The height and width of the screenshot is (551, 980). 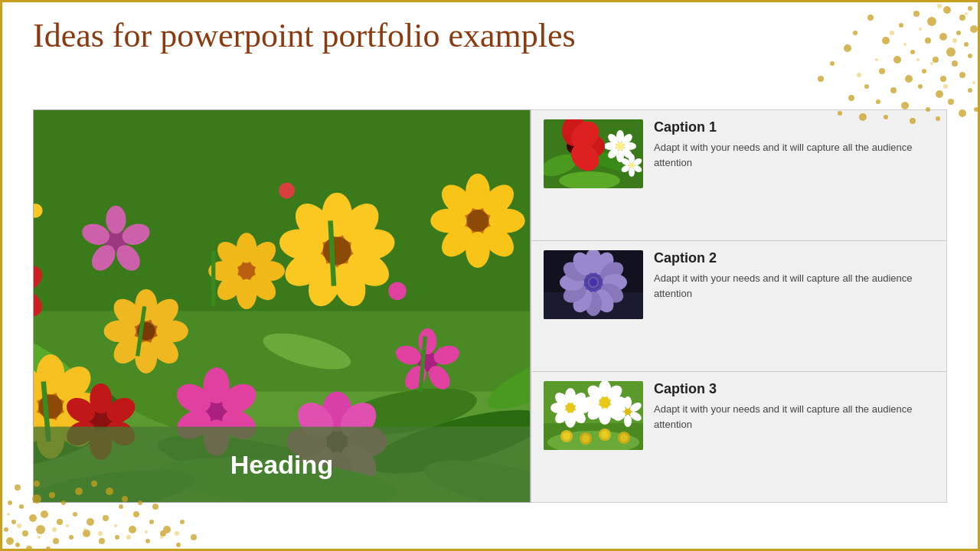 What do you see at coordinates (794, 416) in the screenshot?
I see `caption-desc-3: Adapt it with your needs and it will cap…` at bounding box center [794, 416].